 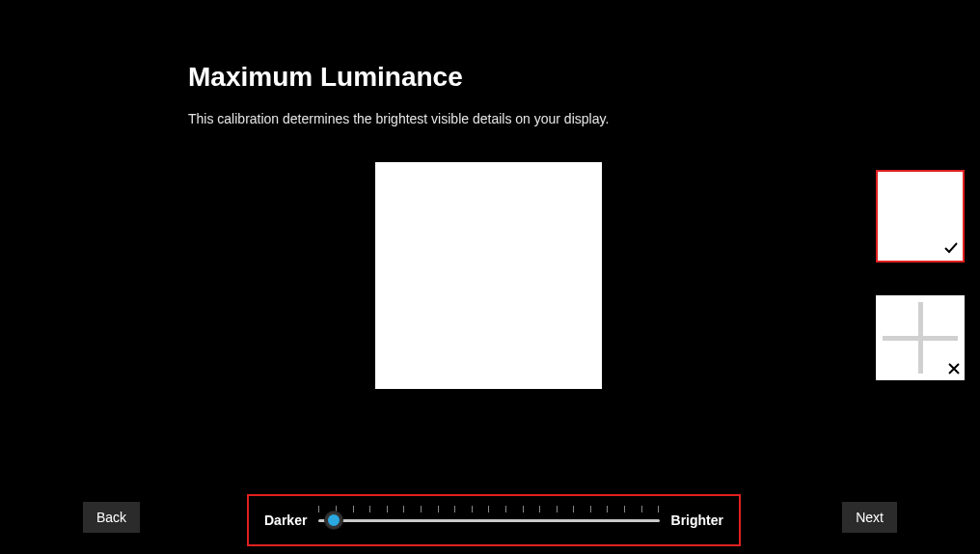 I want to click on thumbnail-list, so click(x=920, y=291).